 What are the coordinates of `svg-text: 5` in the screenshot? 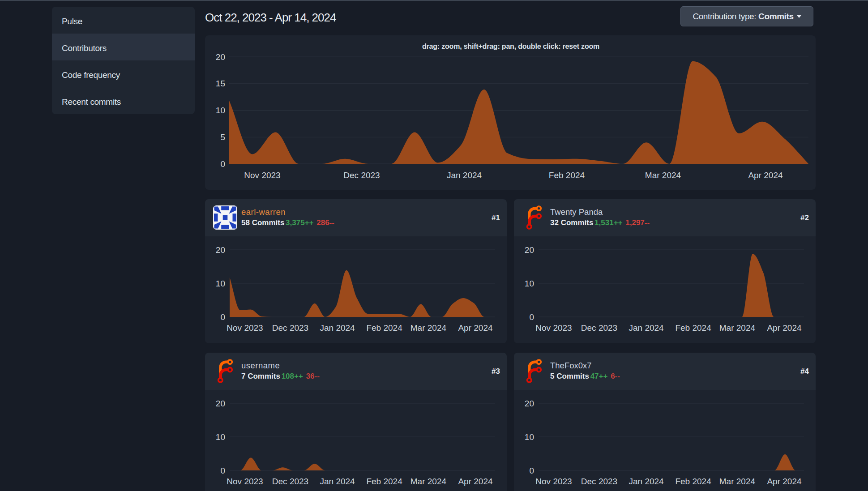 It's located at (223, 137).